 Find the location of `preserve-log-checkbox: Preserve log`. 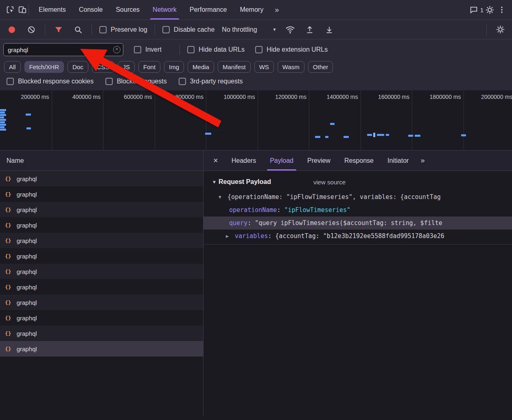

preserve-log-checkbox: Preserve log is located at coordinates (123, 30).